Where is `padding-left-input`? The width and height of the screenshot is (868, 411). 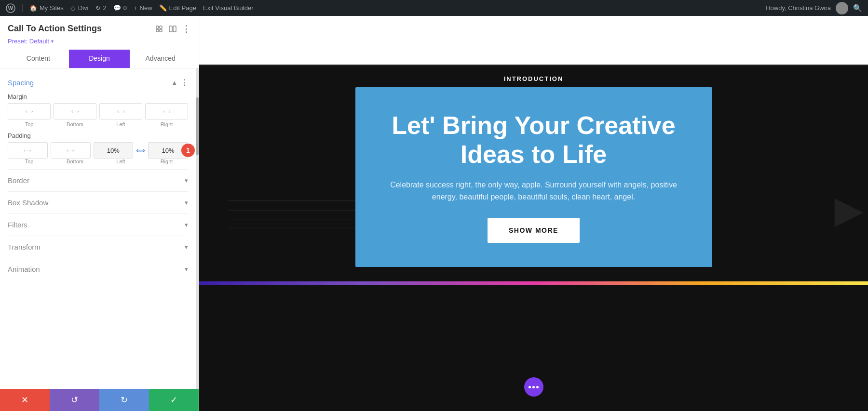
padding-left-input is located at coordinates (113, 150).